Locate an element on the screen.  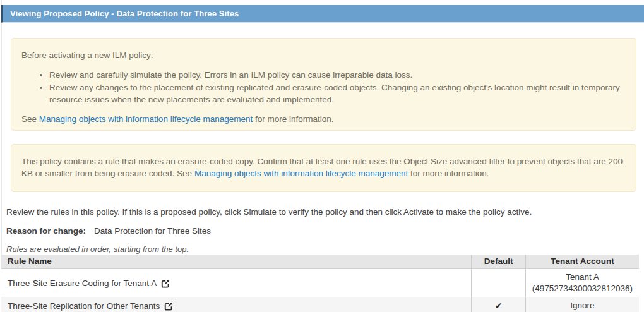
see-prefix-text: See is located at coordinates (30, 119).